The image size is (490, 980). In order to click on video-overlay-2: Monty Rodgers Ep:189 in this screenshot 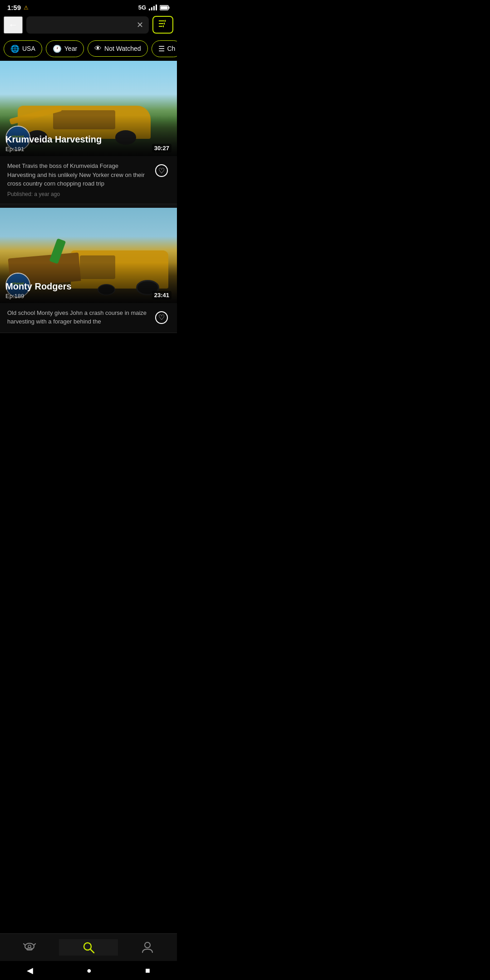, I will do `click(88, 283)`.